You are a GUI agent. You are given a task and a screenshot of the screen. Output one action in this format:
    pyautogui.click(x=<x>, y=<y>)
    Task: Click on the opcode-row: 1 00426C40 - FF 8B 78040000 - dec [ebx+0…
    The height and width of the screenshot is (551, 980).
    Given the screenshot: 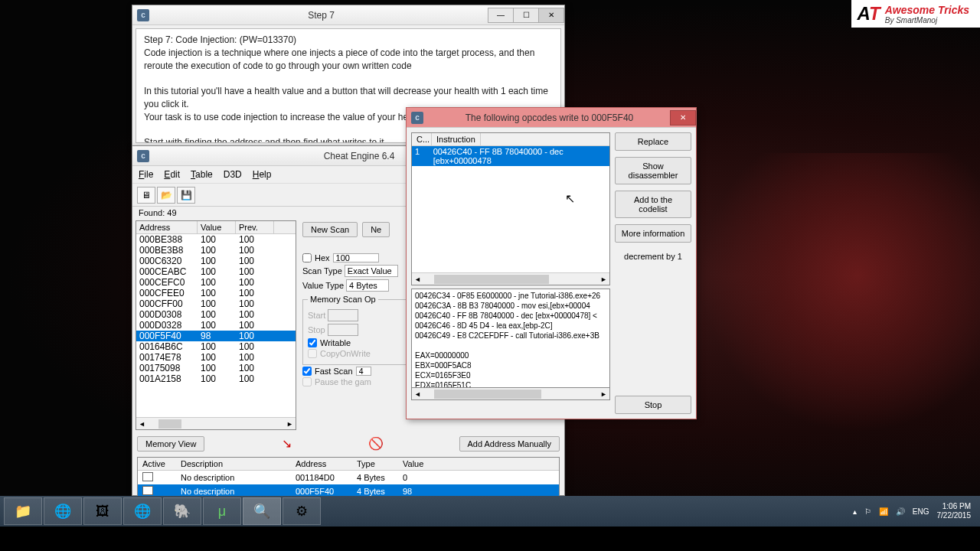 What is the action you would take?
    pyautogui.click(x=511, y=156)
    